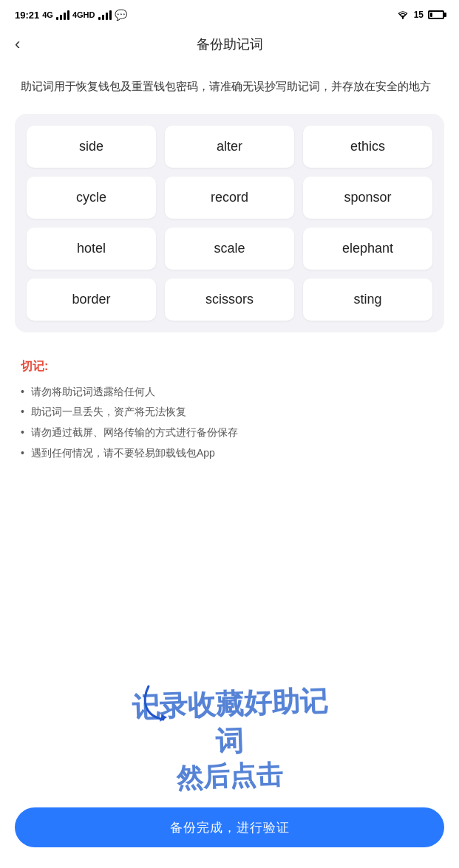 Image resolution: width=459 pixels, height=868 pixels. What do you see at coordinates (368, 300) in the screenshot?
I see `mnemonic-word-12: sting` at bounding box center [368, 300].